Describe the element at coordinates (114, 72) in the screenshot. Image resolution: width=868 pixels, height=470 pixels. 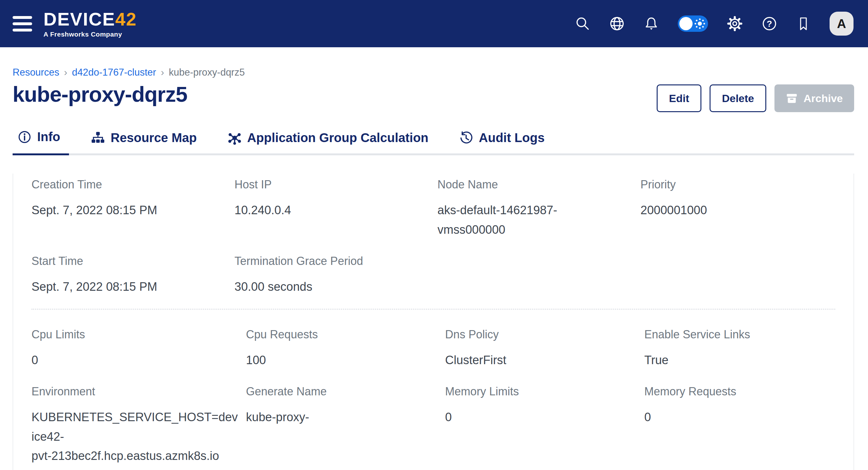
I see `breadcrumb-cluster: d42do-1767-cluster` at that location.